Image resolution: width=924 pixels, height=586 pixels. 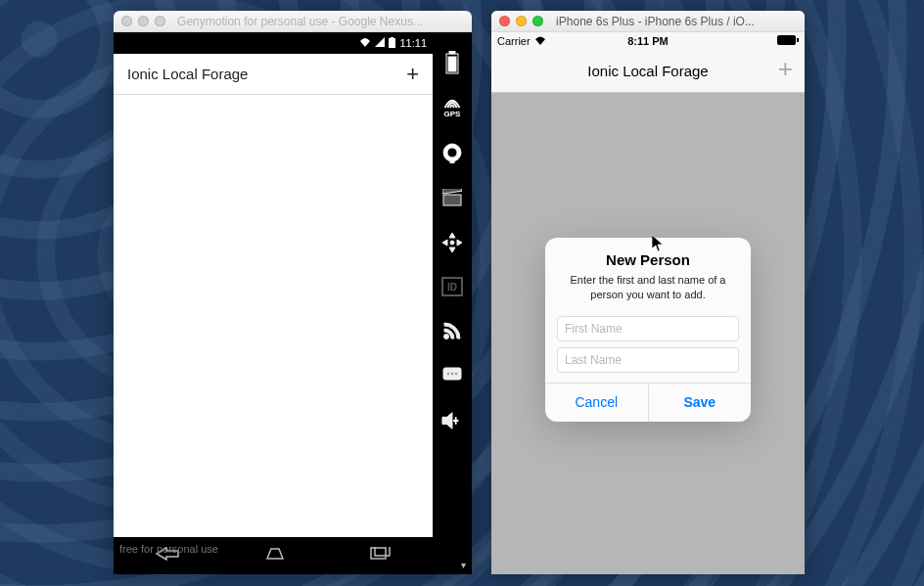 What do you see at coordinates (168, 549) in the screenshot?
I see `watermark-text: free for personal use` at bounding box center [168, 549].